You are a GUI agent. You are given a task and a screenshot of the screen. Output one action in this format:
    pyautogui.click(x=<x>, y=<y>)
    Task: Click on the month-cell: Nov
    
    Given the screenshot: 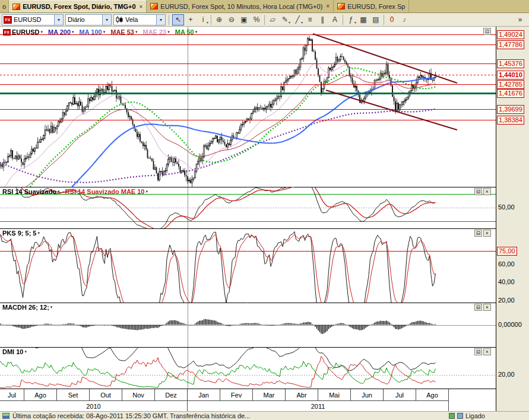 What is the action you would take?
    pyautogui.click(x=139, y=395)
    